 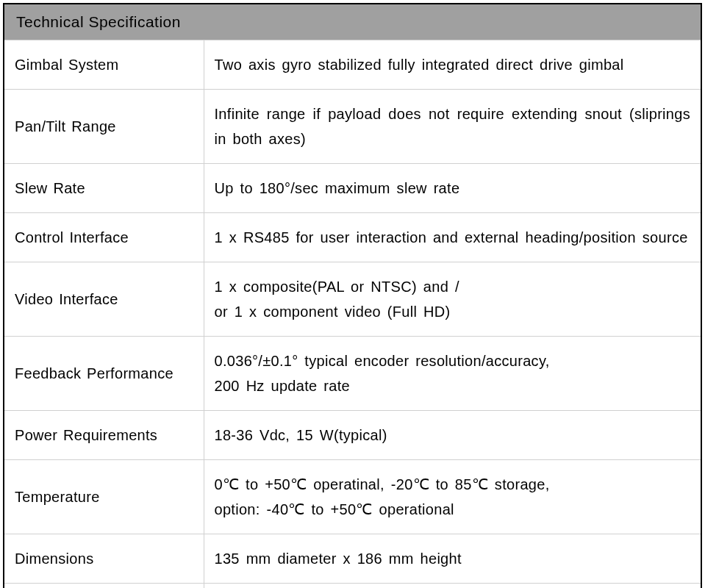 I want to click on spec-value: 1 x composite(PAL or NTSC) and /or 1 x c…, so click(x=453, y=300).